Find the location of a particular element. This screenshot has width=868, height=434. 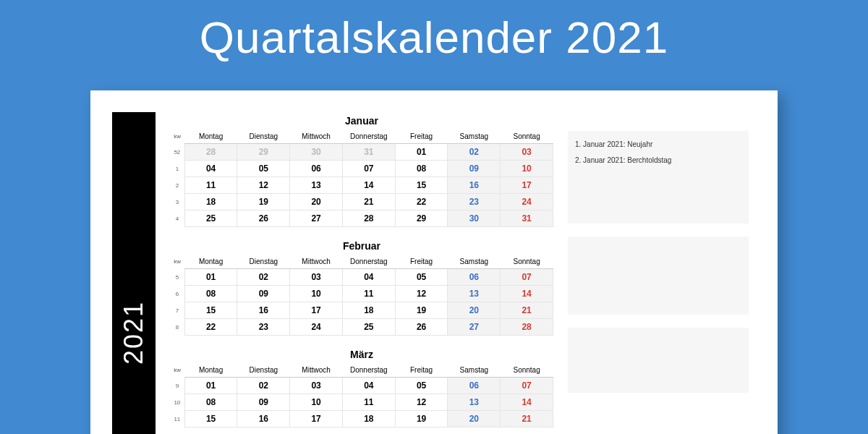

week-row: 425262728293031 is located at coordinates (362, 218).